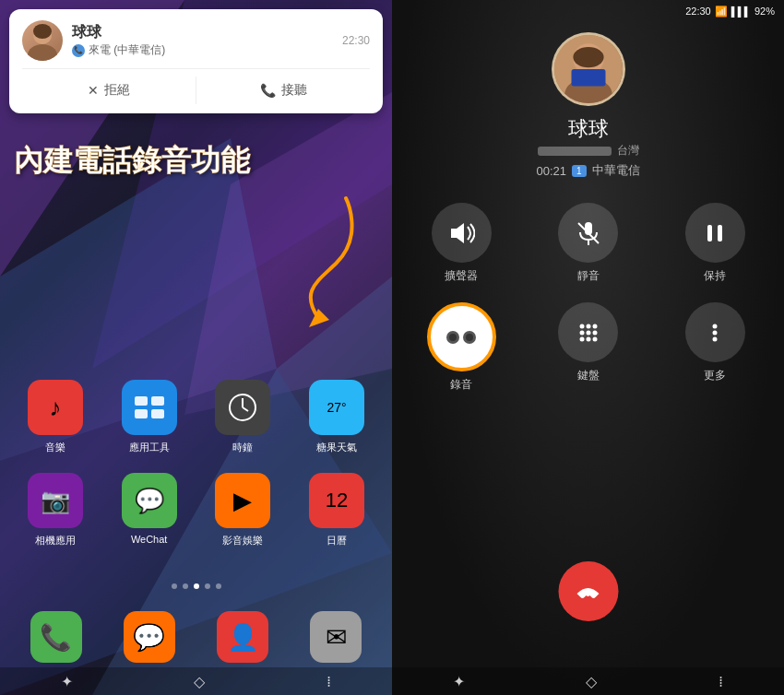 This screenshot has height=695, width=784. What do you see at coordinates (461, 232) in the screenshot?
I see `speaker-icon` at bounding box center [461, 232].